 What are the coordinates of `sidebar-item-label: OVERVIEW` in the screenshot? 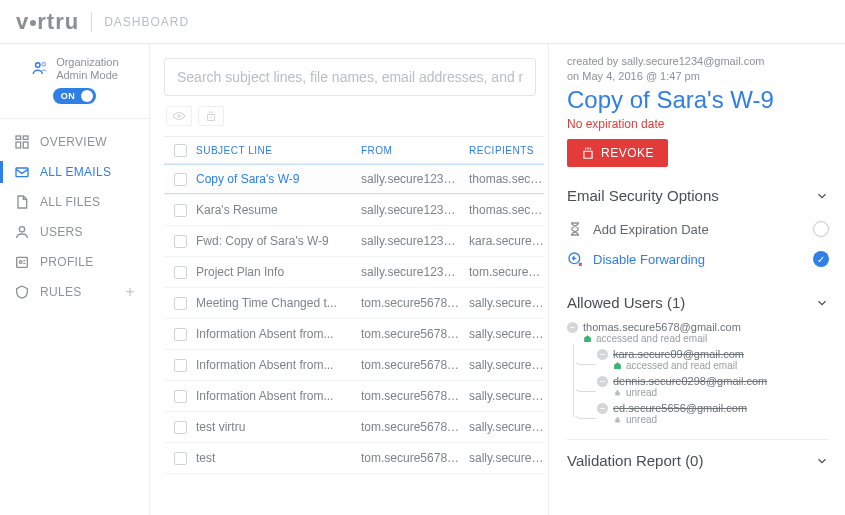 It's located at (74, 142).